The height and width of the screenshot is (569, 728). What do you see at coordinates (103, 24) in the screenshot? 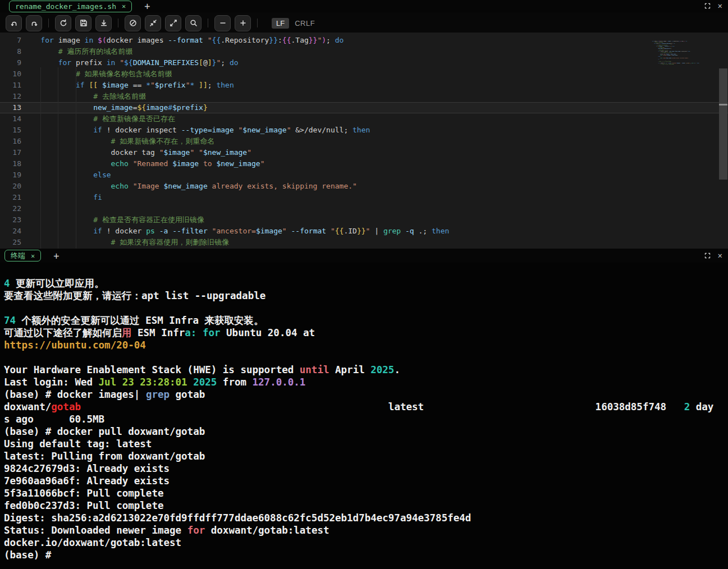
I see `download-button` at bounding box center [103, 24].